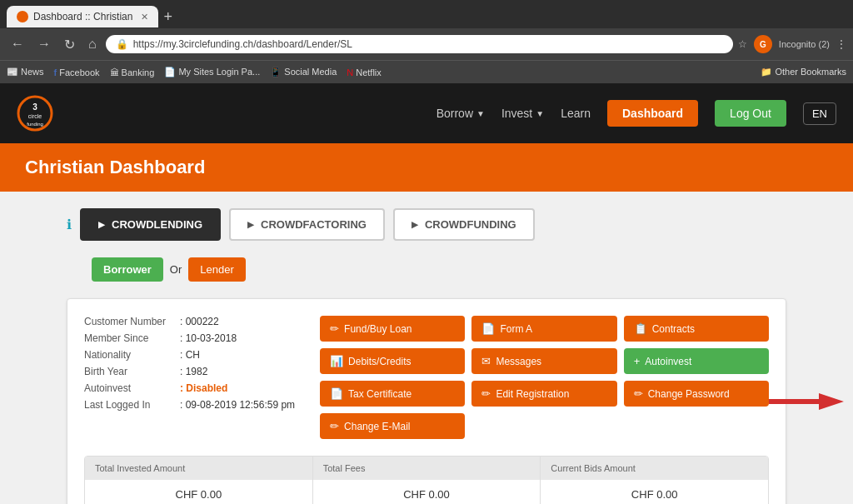  Describe the element at coordinates (426, 72) in the screenshot. I see `bookmarks-bar: 📰 News f Facebook 🏛 Banking 📄 My Sites L…` at that location.